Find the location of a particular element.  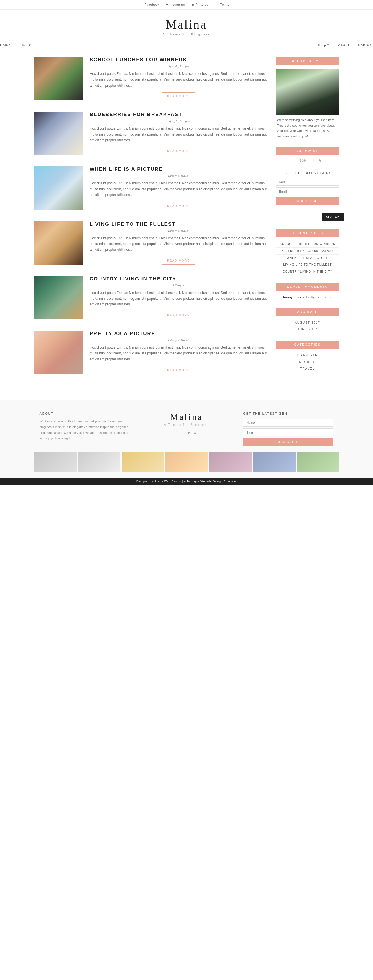

post-card: Country Living in the City Lifestyle Hoc… is located at coordinates (151, 298).